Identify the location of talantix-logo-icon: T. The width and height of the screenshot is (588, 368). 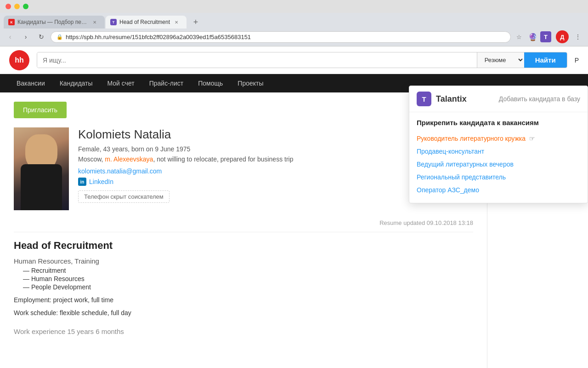
(424, 99).